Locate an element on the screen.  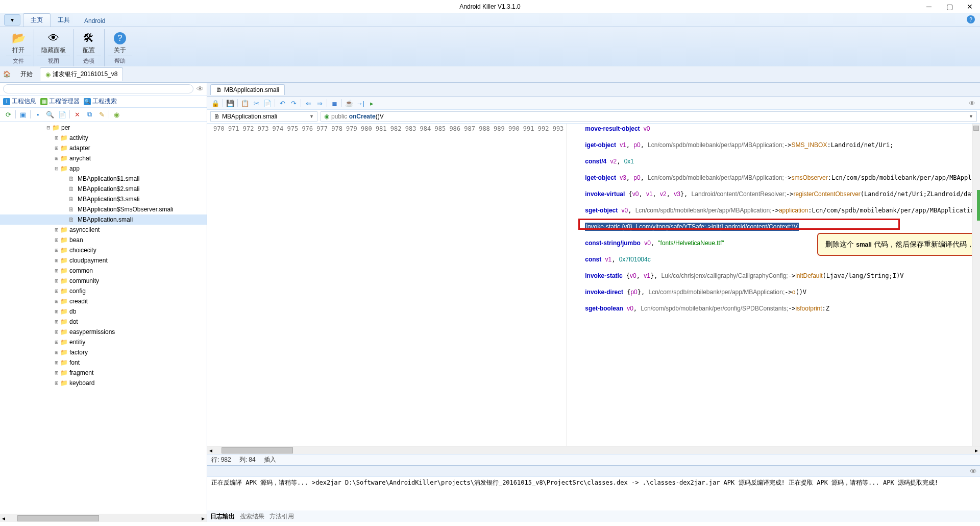
tab-project-manager: ▦工程管理器 is located at coordinates (60, 101).